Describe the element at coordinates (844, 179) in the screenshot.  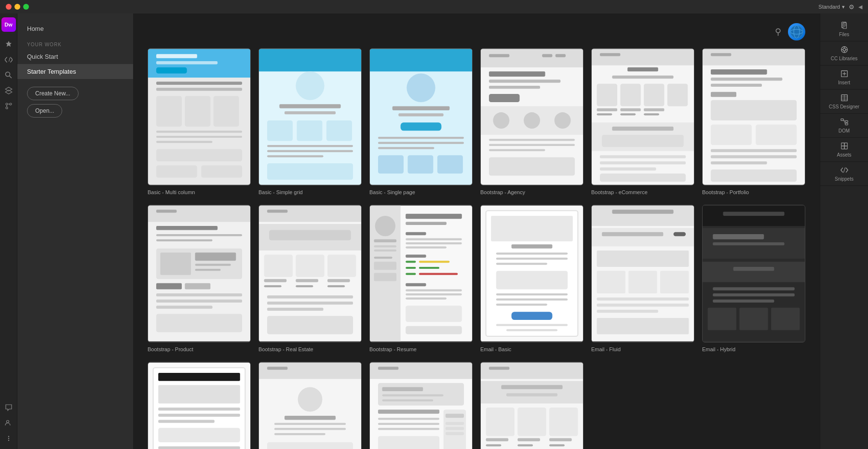
I see `snippets-label: Snippets` at that location.